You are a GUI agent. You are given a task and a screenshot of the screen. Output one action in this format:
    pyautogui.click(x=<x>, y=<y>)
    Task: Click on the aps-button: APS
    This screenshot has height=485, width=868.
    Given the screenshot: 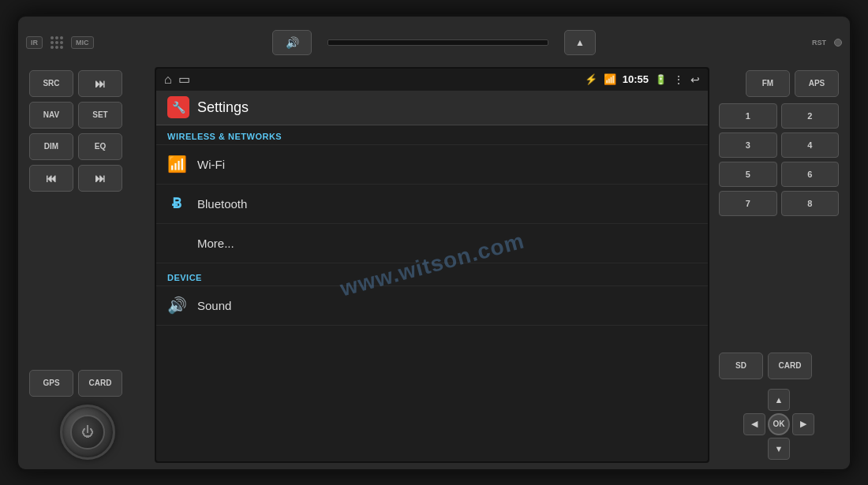 What is the action you would take?
    pyautogui.click(x=817, y=84)
    